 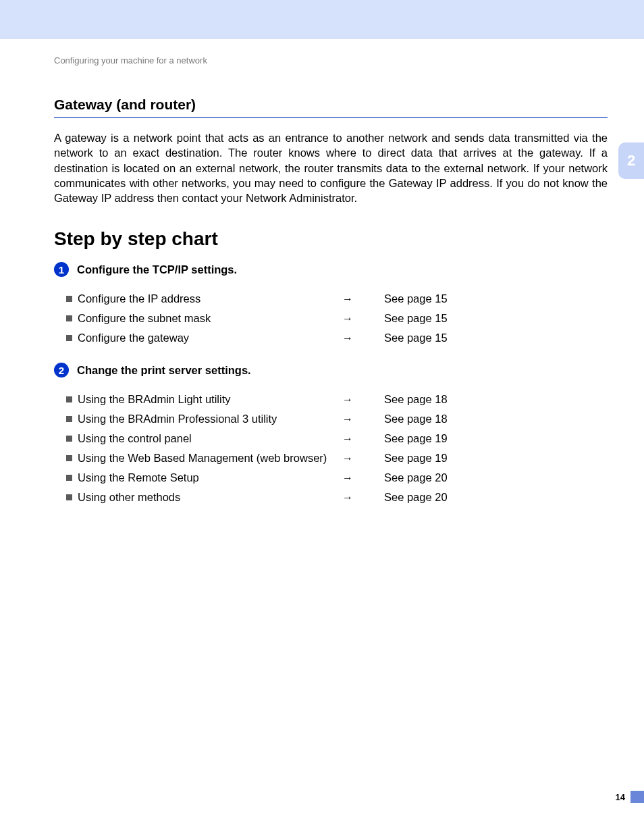 I want to click on section-subheading: Gateway (and router), so click(x=331, y=107).